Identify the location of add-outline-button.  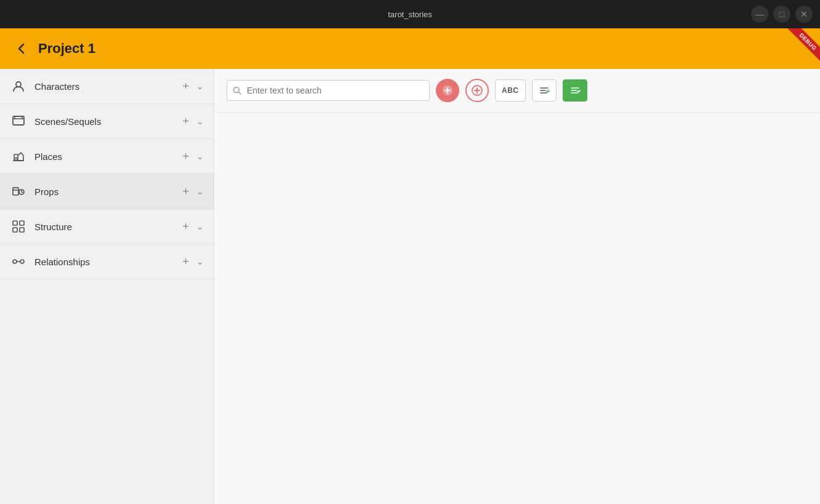
(477, 90).